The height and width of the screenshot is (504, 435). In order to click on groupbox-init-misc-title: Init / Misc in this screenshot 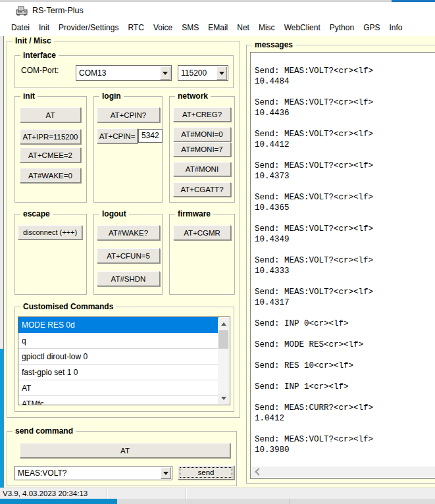, I will do `click(33, 41)`.